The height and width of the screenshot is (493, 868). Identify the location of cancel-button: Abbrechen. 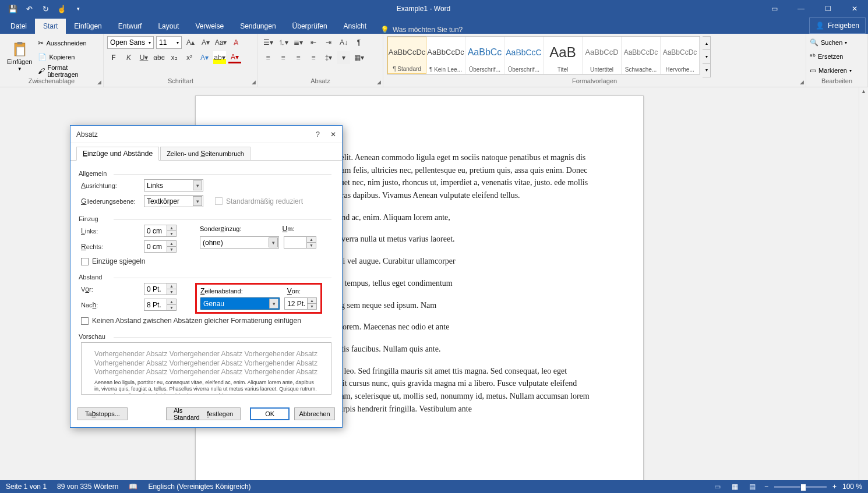
(315, 414).